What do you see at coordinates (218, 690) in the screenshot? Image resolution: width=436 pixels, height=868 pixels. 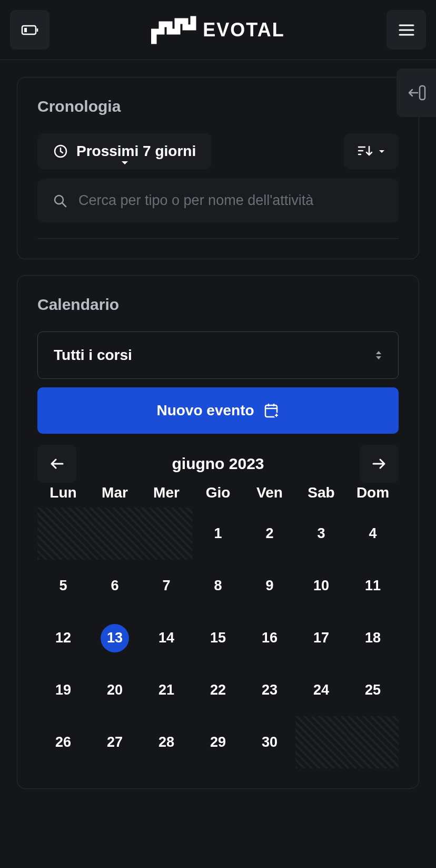 I see `calendar-day: 22` at bounding box center [218, 690].